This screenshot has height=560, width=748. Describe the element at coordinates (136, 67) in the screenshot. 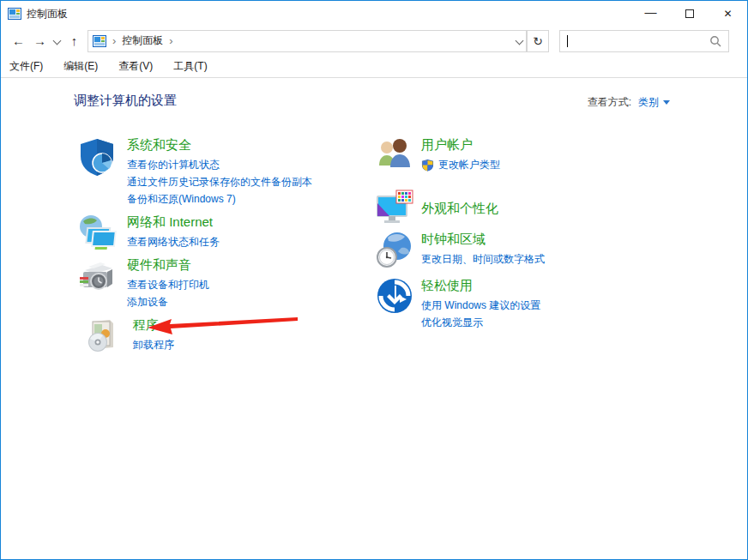

I see `menu-view: 查看(V)` at that location.